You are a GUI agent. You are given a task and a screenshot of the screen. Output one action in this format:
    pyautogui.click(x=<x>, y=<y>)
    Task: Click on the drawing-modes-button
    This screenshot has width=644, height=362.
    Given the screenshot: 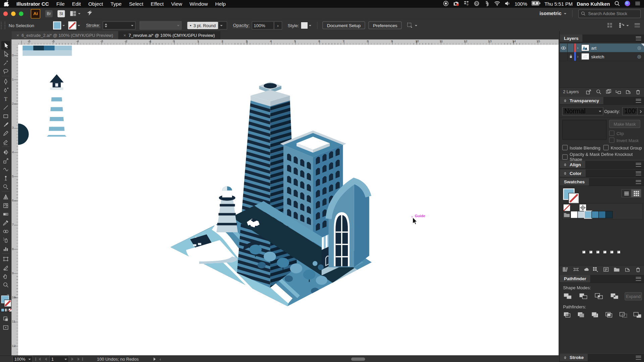 What is the action you would take?
    pyautogui.click(x=6, y=319)
    